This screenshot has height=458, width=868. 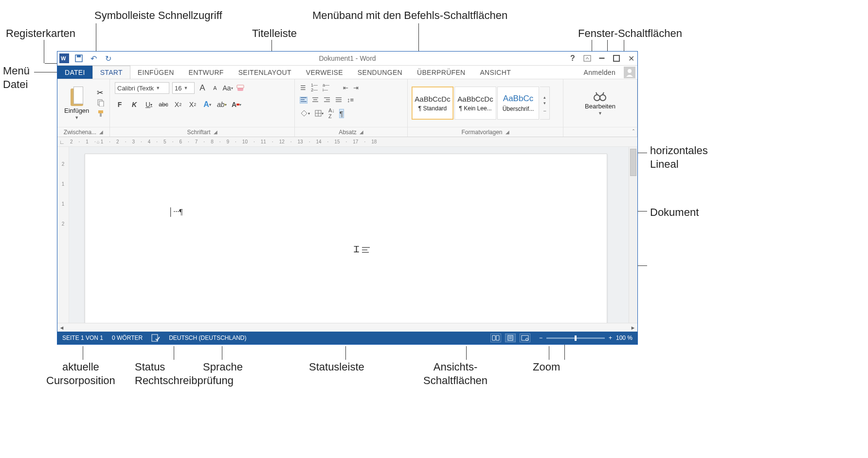 What do you see at coordinates (633, 328) in the screenshot?
I see `scroll-right-icon: ►` at bounding box center [633, 328].